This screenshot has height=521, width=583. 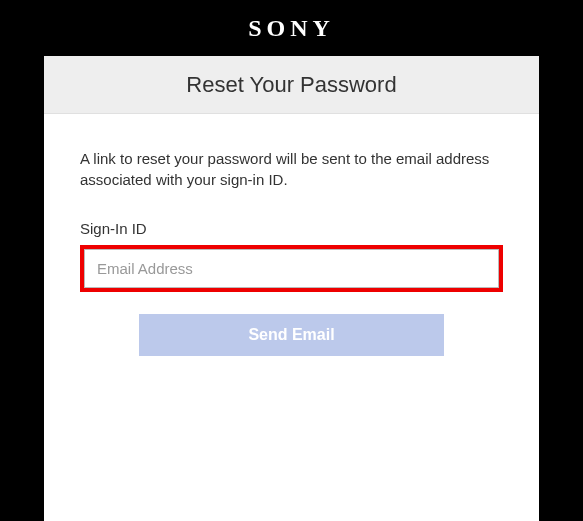 What do you see at coordinates (292, 169) in the screenshot?
I see `description-text: A link to reset your password will be se…` at bounding box center [292, 169].